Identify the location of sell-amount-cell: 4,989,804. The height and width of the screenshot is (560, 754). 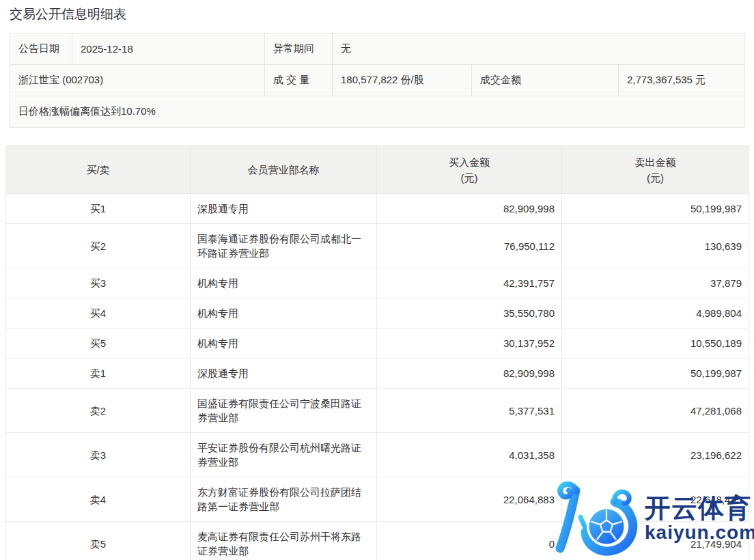
(656, 313).